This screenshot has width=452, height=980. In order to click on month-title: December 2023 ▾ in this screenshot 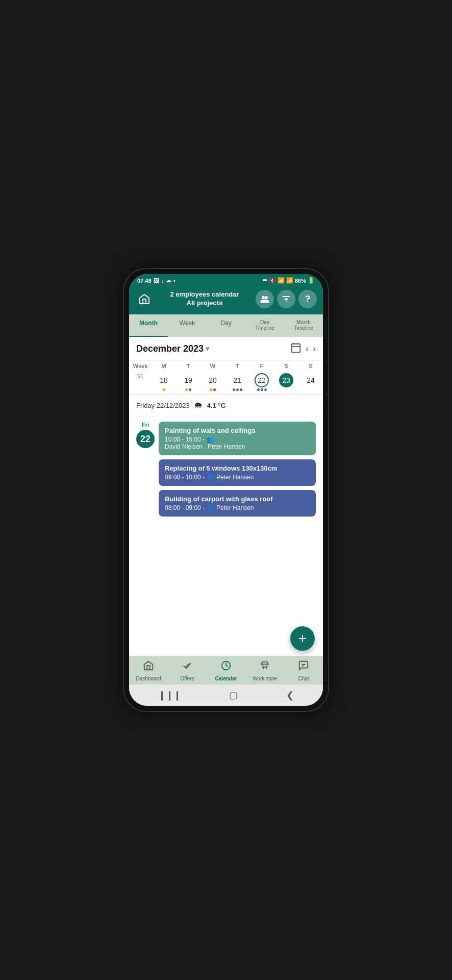, I will do `click(213, 349)`.